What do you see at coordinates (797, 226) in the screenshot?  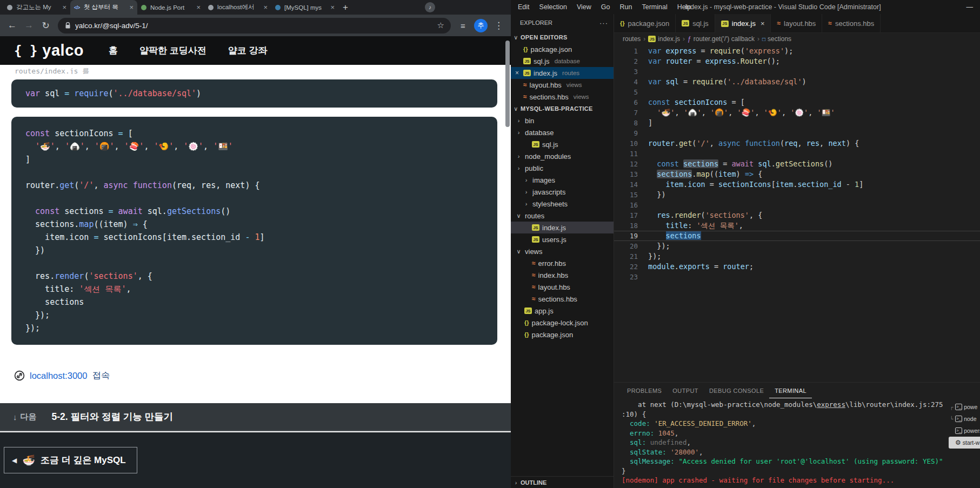 I see `editor-line: 18 title: '섹션 목록',` at bounding box center [797, 226].